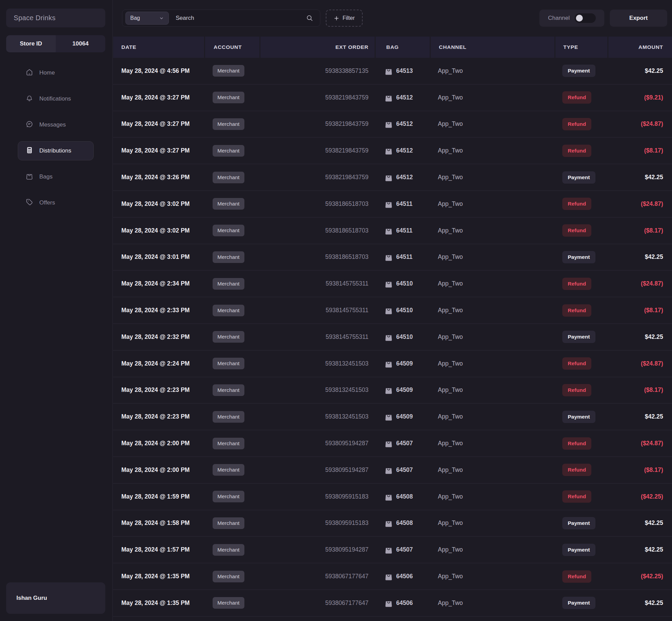 Image resolution: width=672 pixels, height=621 pixels. I want to click on channel-label: Channel, so click(559, 18).